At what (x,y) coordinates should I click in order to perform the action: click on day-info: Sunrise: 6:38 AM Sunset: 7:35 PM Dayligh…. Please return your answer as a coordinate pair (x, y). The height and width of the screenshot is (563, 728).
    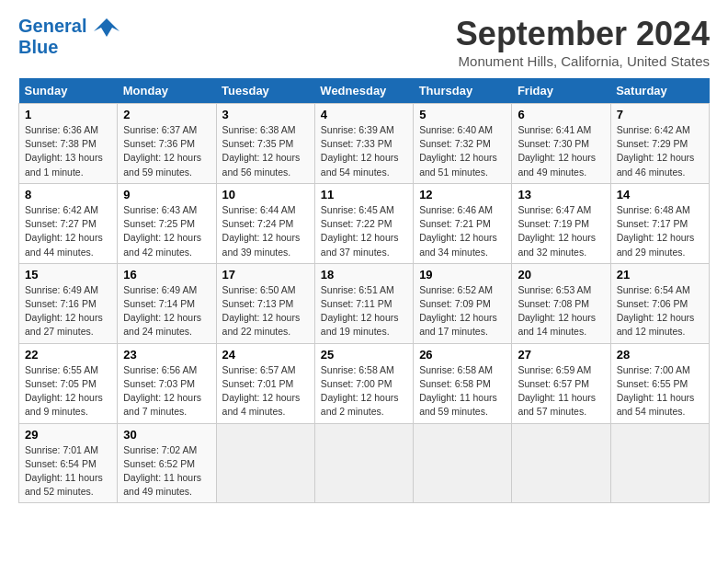
    Looking at the image, I should click on (266, 151).